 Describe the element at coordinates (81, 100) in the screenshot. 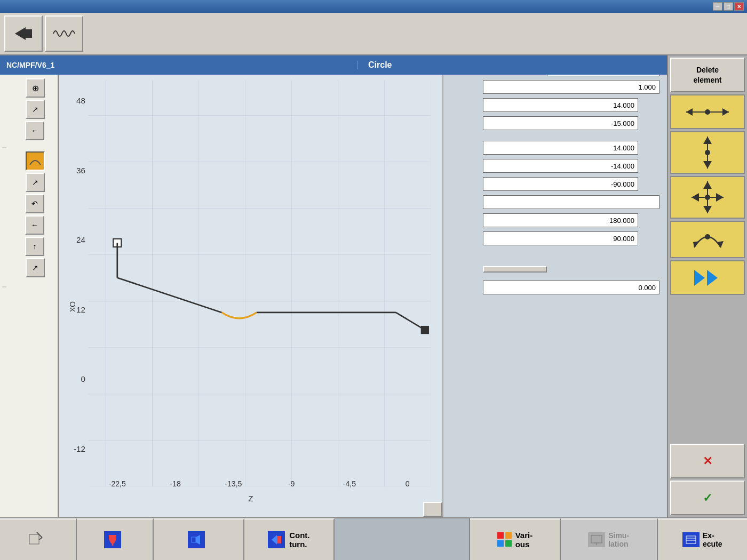

I see `svg-text: 48` at that location.